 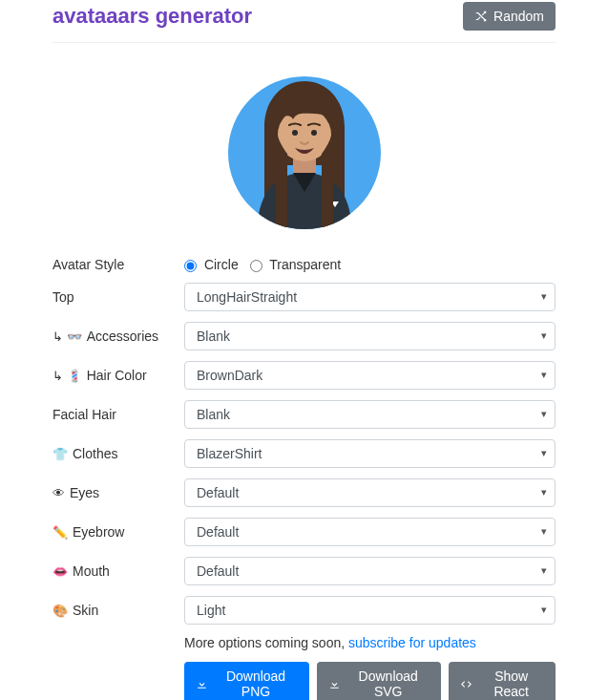 What do you see at coordinates (370, 610) in the screenshot?
I see `select-skin-wrap: Light` at bounding box center [370, 610].